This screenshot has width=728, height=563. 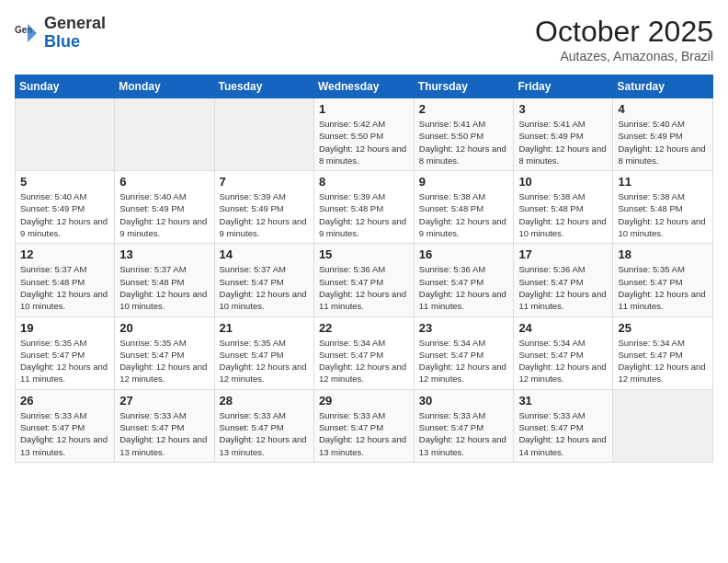 I want to click on calendar-cell: 15Sunrise: 5:36 AM Sunset: 5:47 PM Dayli…, so click(x=364, y=280).